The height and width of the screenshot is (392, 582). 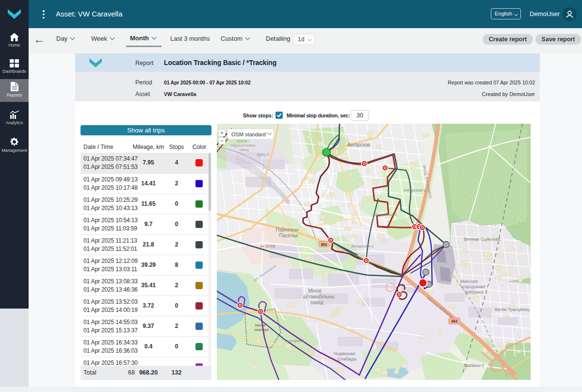 What do you see at coordinates (287, 230) in the screenshot?
I see `svg-text: Паўночны` at bounding box center [287, 230].